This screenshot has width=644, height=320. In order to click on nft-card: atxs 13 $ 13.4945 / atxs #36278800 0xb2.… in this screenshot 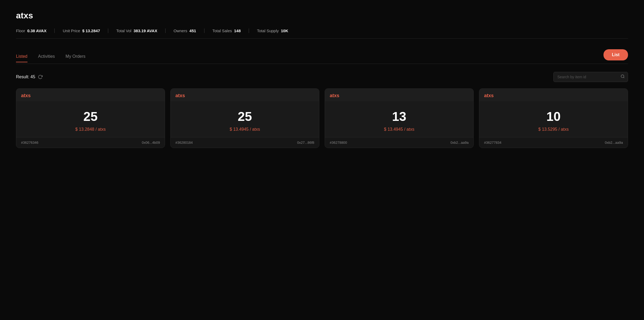, I will do `click(399, 118)`.